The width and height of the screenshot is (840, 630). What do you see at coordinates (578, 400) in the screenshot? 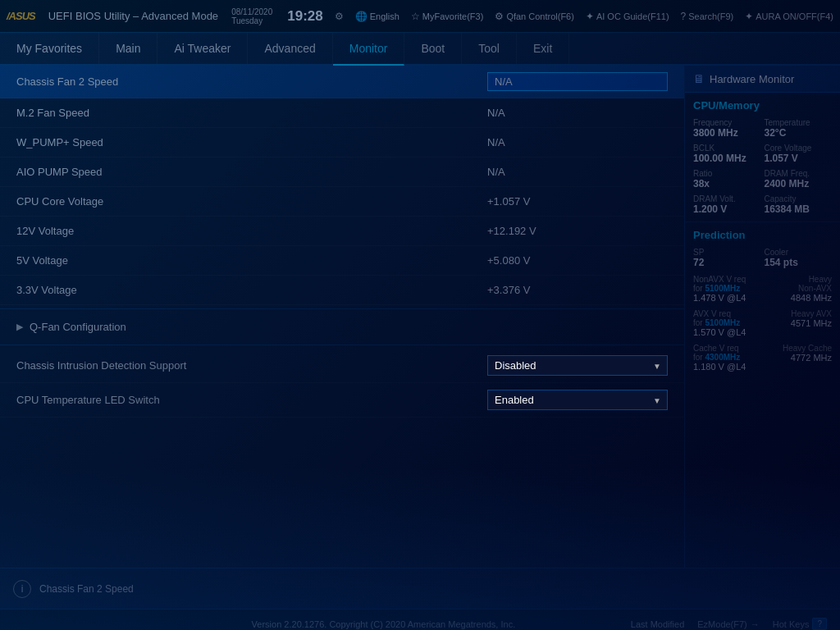
I see `cpu-temp-led-dropdown-wrapper: Enabled Disabled` at bounding box center [578, 400].